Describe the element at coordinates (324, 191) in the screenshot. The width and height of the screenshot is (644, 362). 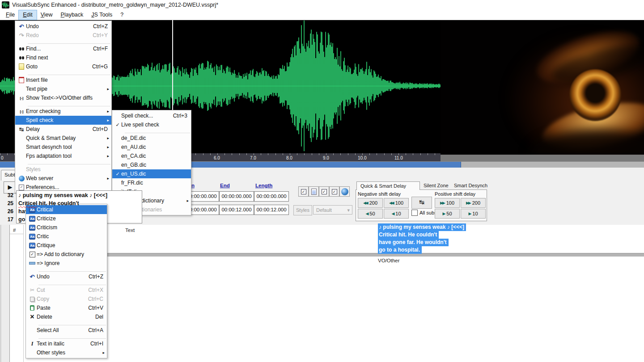
I see `toolbar-button-checklist-icon: ✓` at that location.